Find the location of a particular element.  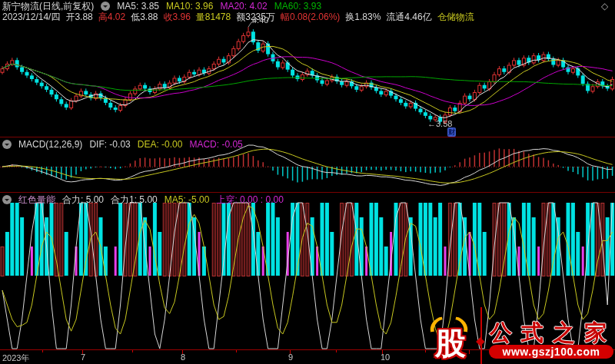

heli-collapse-icon is located at coordinates (7, 200).